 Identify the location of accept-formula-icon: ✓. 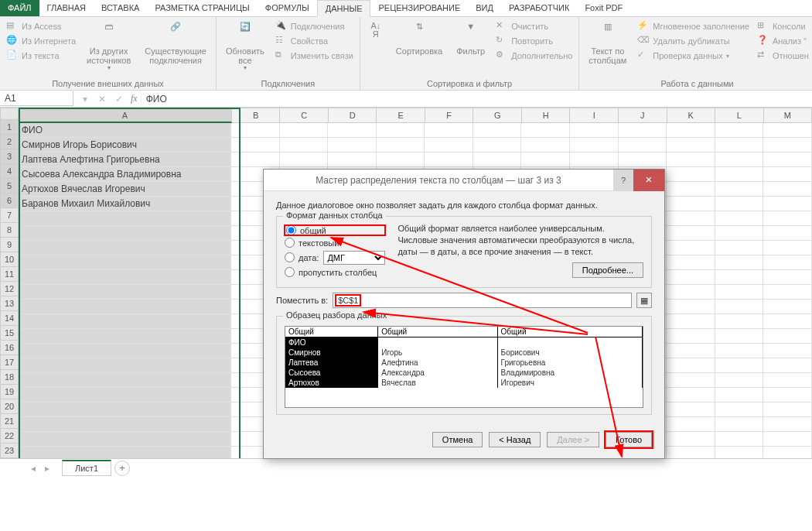
(119, 99).